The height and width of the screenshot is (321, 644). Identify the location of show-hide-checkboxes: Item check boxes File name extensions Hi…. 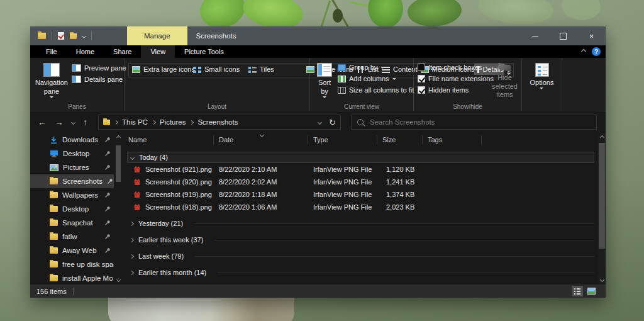
(453, 81).